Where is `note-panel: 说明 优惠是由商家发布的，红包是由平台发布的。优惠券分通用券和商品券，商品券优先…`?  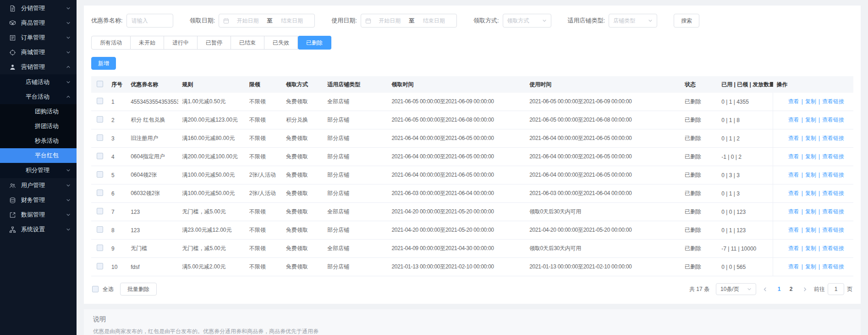 note-panel: 说明 优惠是由商家发布的，红包是由平台发布的。优惠券分通用券和商品券，商品券优先… is located at coordinates (472, 322).